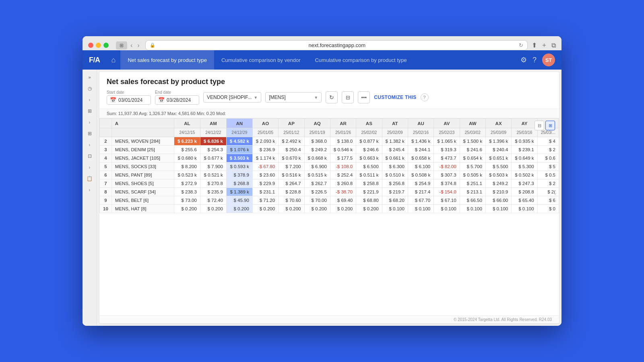 The height and width of the screenshot is (362, 644). What do you see at coordinates (129, 100) in the screenshot?
I see `start-date-input: 📅 03/01/2024` at bounding box center [129, 100].